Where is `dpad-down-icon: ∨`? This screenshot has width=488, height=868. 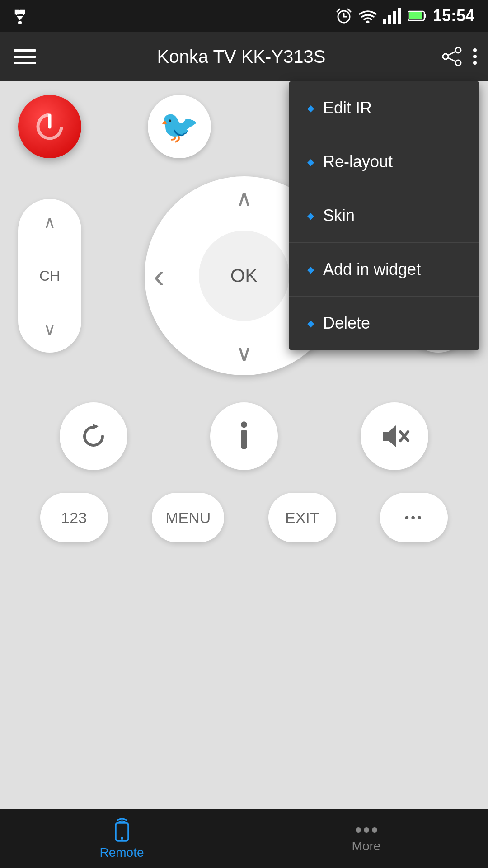
dpad-down-icon: ∨ is located at coordinates (244, 353).